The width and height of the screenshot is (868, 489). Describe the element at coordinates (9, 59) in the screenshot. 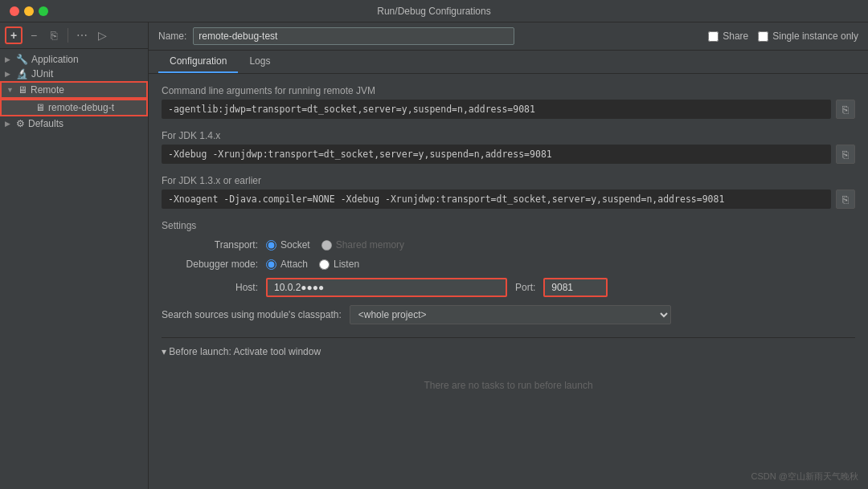

I see `tree-arrow-application: ▶` at that location.